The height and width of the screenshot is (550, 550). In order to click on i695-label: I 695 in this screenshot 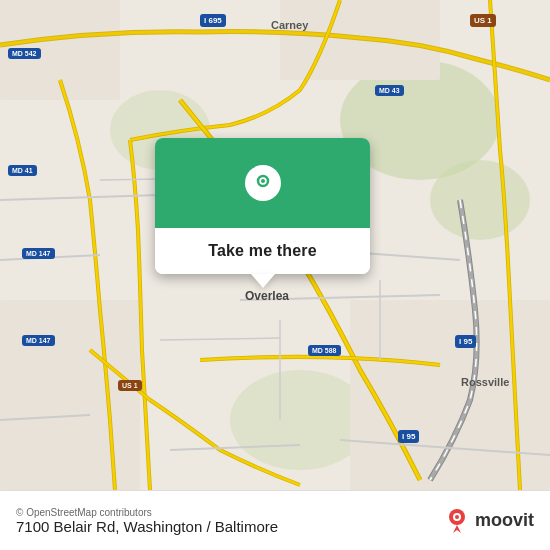, I will do `click(213, 20)`.